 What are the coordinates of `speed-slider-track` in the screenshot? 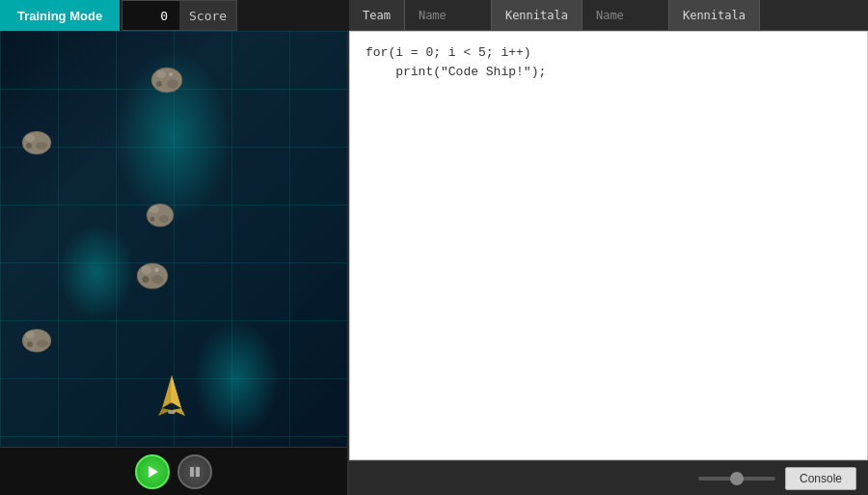 It's located at (737, 479).